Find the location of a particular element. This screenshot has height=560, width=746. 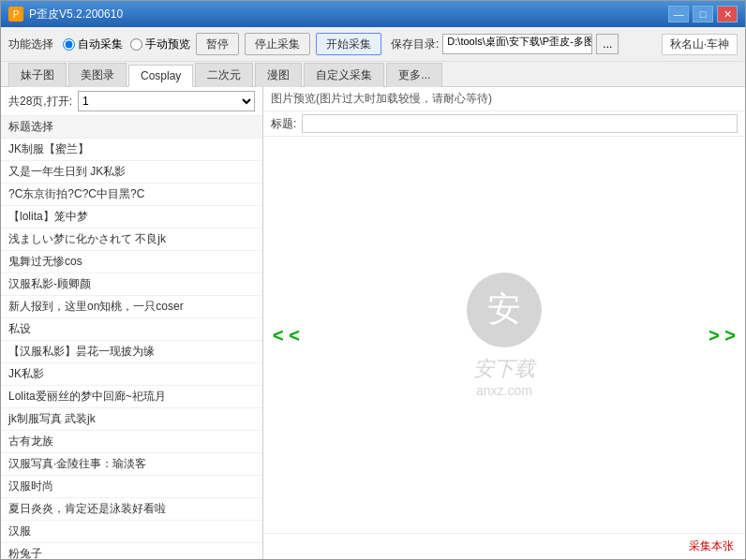

list-item: 汉服时尚 is located at coordinates (131, 487).